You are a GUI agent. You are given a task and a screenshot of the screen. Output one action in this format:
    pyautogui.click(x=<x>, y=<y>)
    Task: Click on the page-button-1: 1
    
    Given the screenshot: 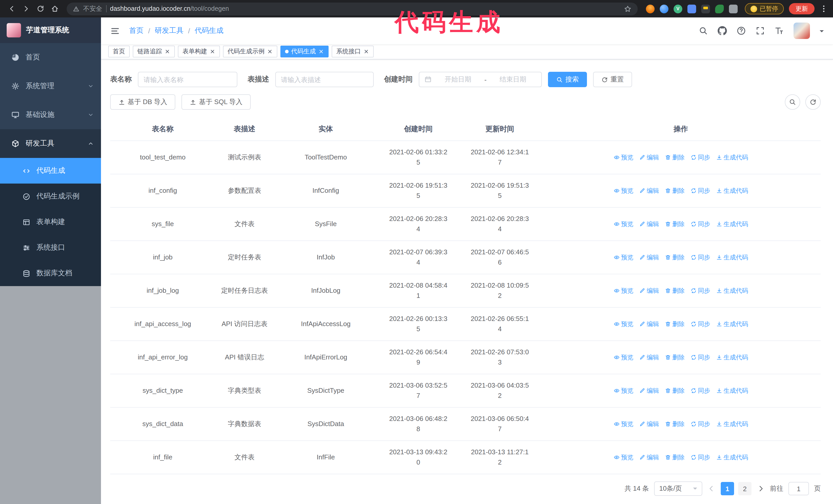 What is the action you would take?
    pyautogui.click(x=728, y=489)
    